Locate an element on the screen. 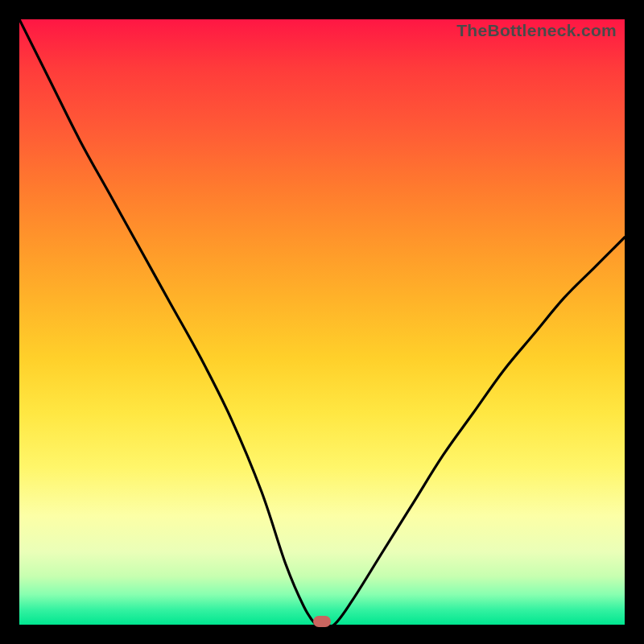 Image resolution: width=644 pixels, height=644 pixels. bottleneck-minimum-marker is located at coordinates (322, 621).